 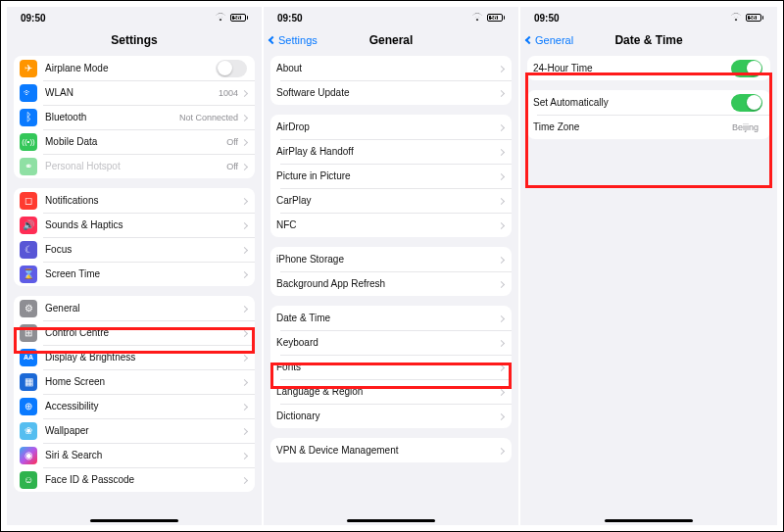 I want to click on row-airdrop: AirDrop, so click(x=391, y=127).